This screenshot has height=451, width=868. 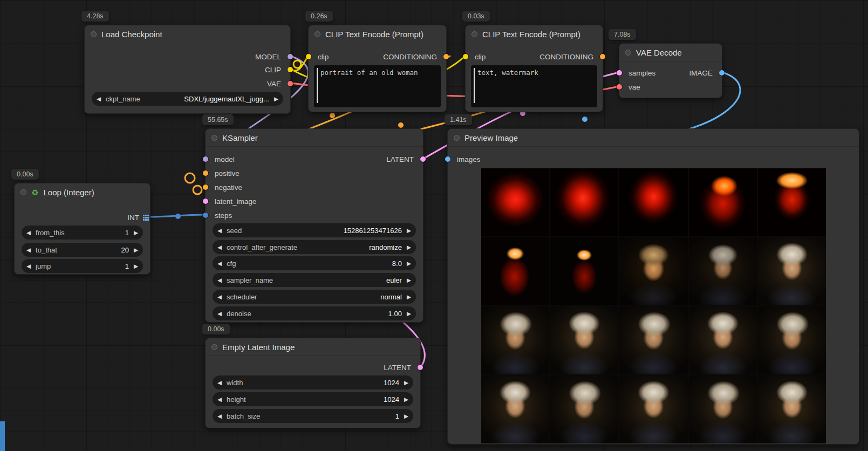 What do you see at coordinates (206, 201) in the screenshot?
I see `latent-image-input-dot` at bounding box center [206, 201].